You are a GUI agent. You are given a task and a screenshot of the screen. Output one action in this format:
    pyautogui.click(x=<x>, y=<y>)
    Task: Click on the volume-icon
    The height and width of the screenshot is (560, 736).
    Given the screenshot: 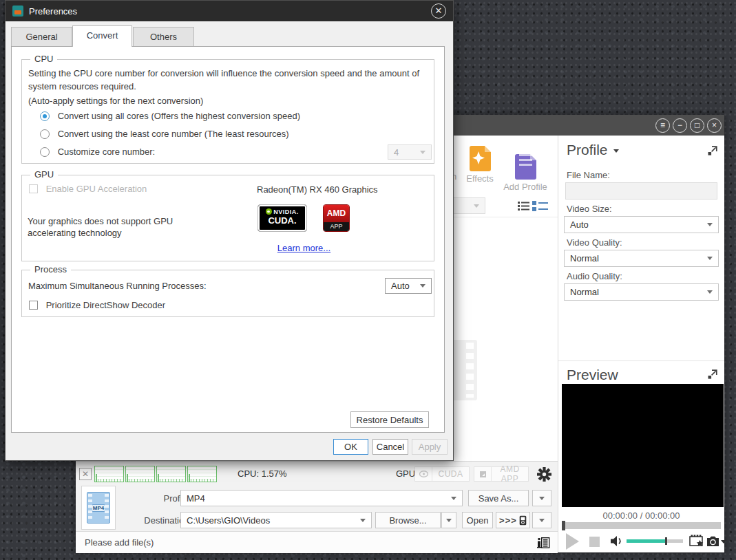 What is the action you would take?
    pyautogui.click(x=617, y=541)
    